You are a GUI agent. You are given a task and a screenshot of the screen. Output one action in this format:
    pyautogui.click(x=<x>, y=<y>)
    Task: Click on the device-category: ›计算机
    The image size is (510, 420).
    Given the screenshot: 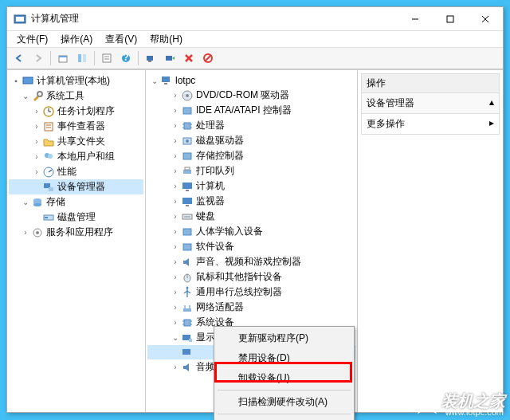 What is the action you would take?
    pyautogui.click(x=252, y=186)
    